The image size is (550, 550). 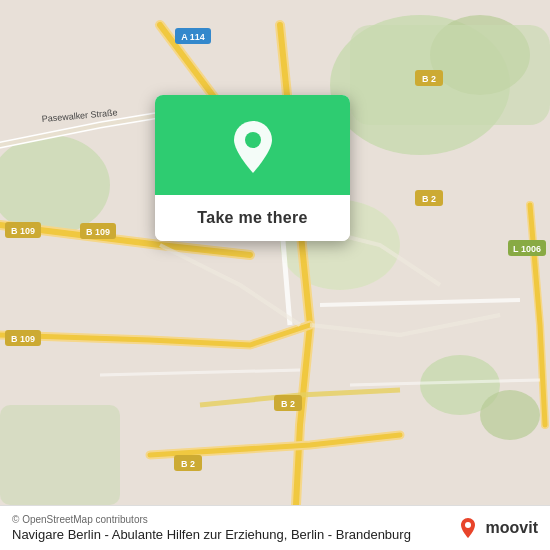 I want to click on popup-header, so click(x=252, y=145).